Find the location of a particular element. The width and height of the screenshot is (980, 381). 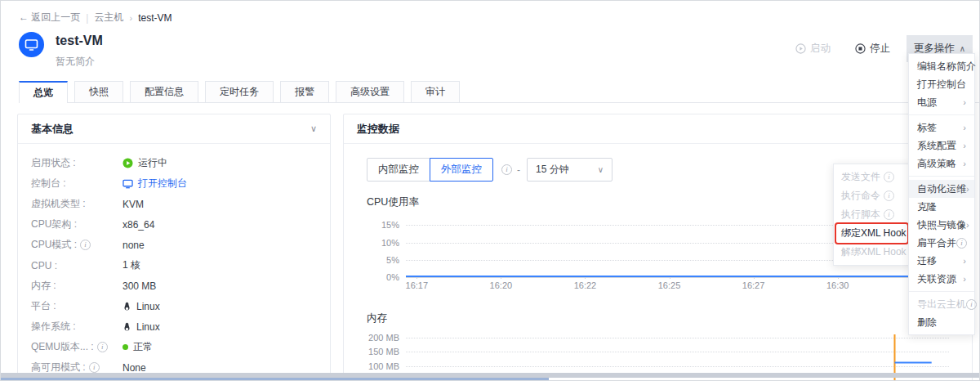

vm-monitor-icon is located at coordinates (31, 44).